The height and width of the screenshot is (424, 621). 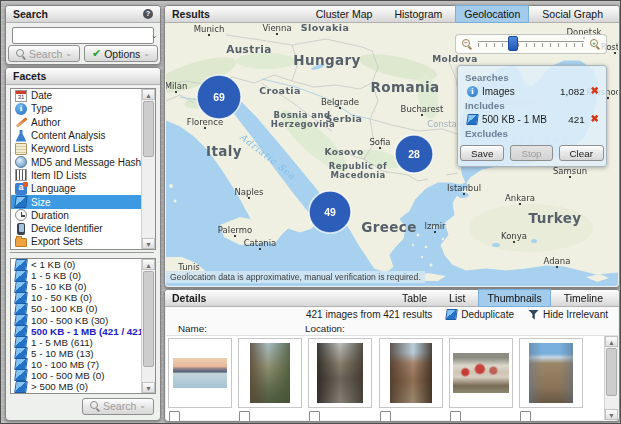 What do you see at coordinates (76, 96) in the screenshot?
I see `facet-category-date: Date` at bounding box center [76, 96].